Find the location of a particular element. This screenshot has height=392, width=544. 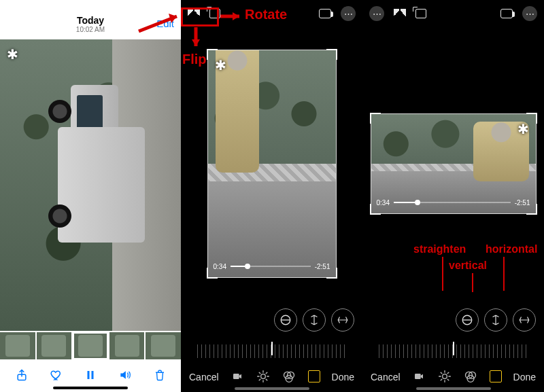

editor-top-bar: ⋯ ⋯ is located at coordinates (453, 14).